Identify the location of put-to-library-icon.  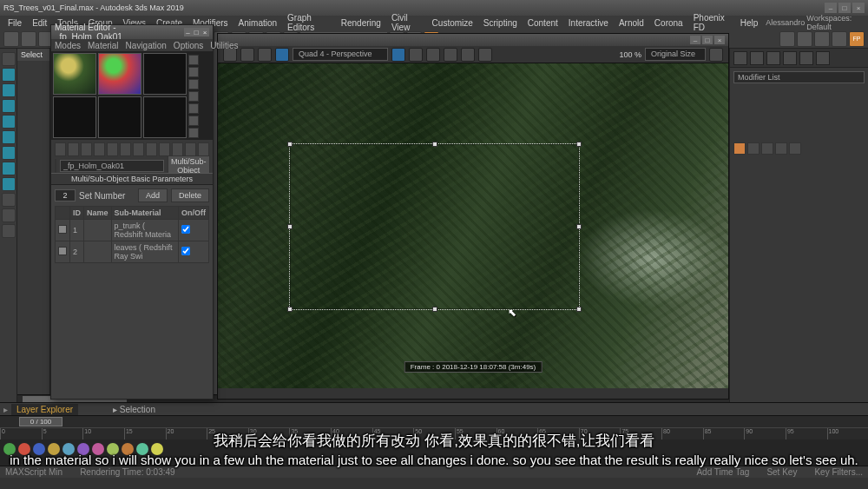
(139, 149).